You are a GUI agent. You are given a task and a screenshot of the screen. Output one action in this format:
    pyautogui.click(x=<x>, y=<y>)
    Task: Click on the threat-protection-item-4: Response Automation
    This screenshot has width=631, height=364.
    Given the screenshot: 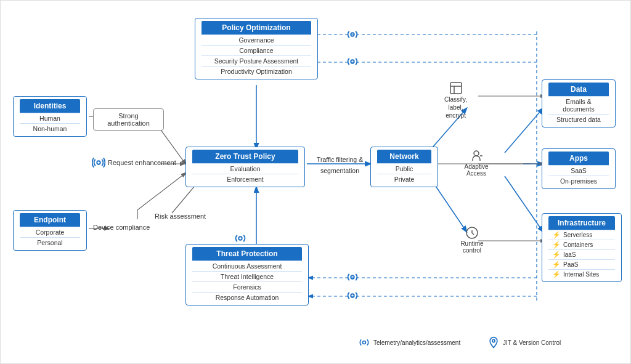 What is the action you would take?
    pyautogui.click(x=247, y=297)
    